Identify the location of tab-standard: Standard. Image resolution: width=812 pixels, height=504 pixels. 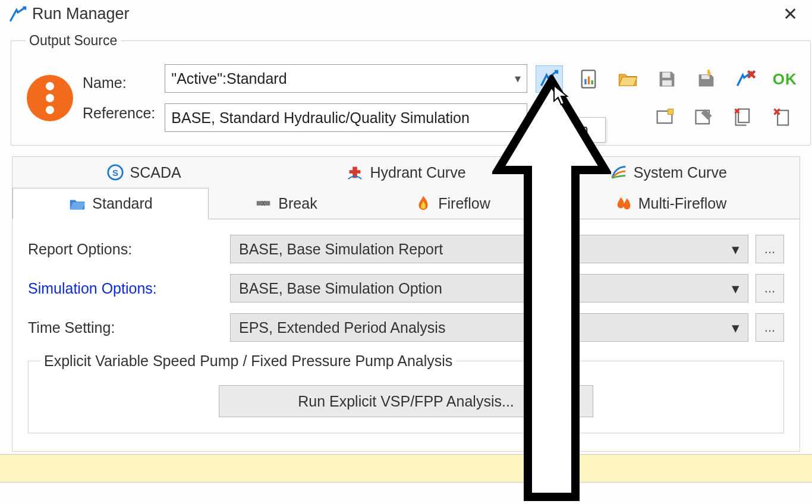
(111, 203).